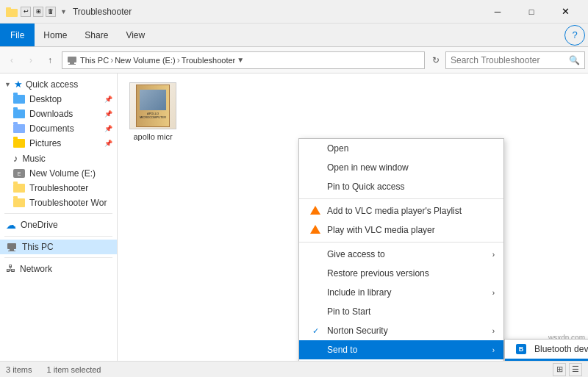 This screenshot has height=377, width=588. Describe the element at coordinates (50, 60) in the screenshot. I see `up-button: ↑` at that location.